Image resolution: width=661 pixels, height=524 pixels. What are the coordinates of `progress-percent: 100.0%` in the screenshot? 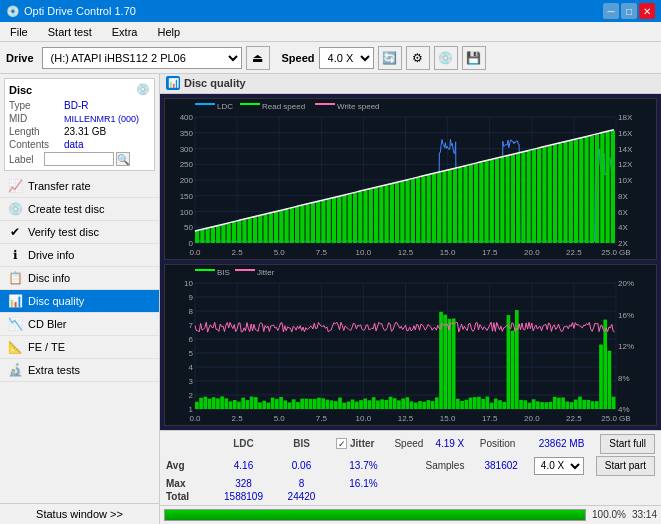 It's located at (609, 514).